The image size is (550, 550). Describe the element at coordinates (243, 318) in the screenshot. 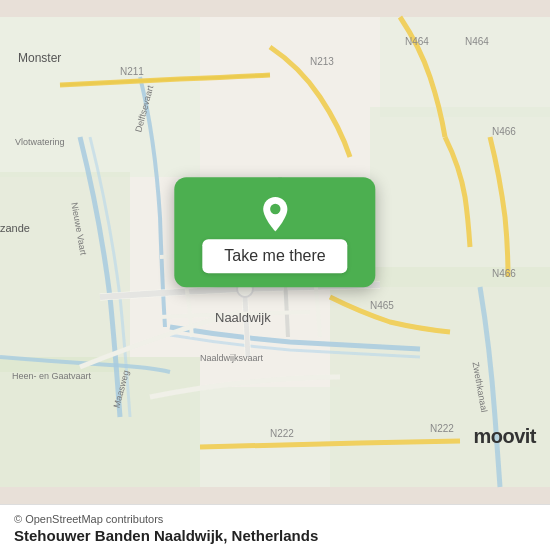

I see `svg-text: Naaldwijk` at that location.